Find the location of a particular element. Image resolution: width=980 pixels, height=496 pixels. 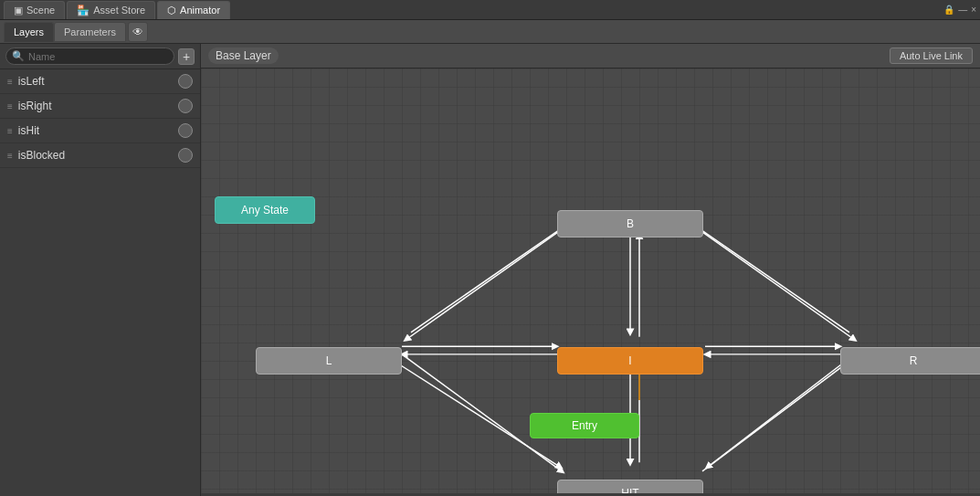

l-state-node: L is located at coordinates (329, 361).